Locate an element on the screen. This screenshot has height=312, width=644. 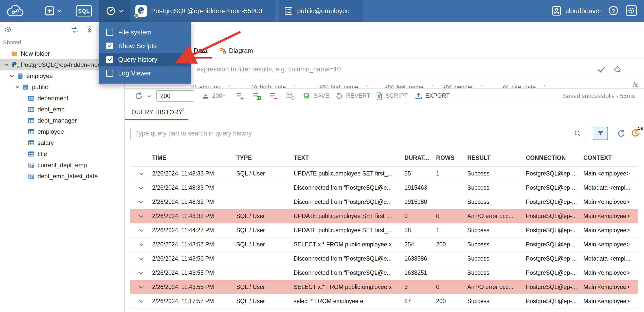
column-header-first_name: ABCfirst_name is located at coordinates (344, 85).